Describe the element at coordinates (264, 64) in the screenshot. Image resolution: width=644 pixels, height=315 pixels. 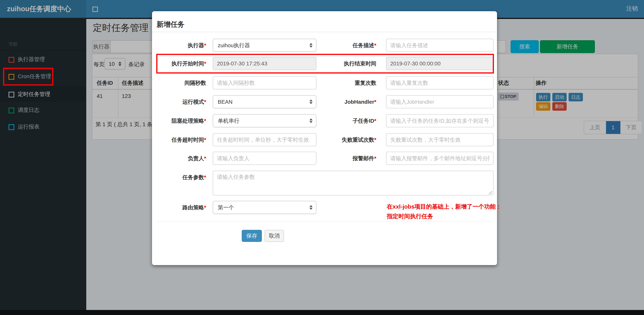
I see `start-time-input` at that location.